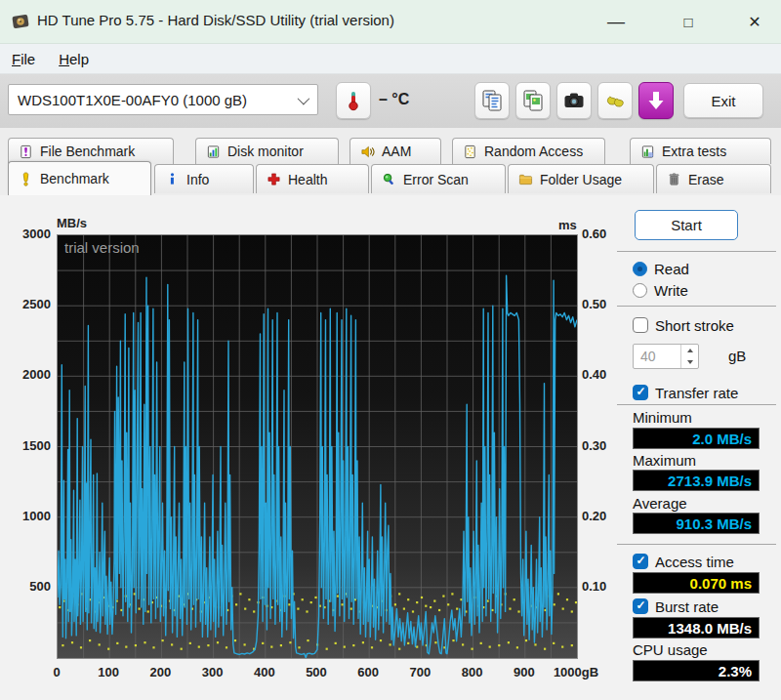 The width and height of the screenshot is (781, 700). Describe the element at coordinates (581, 179) in the screenshot. I see `tab-folder-usage: Folder Usage` at that location.